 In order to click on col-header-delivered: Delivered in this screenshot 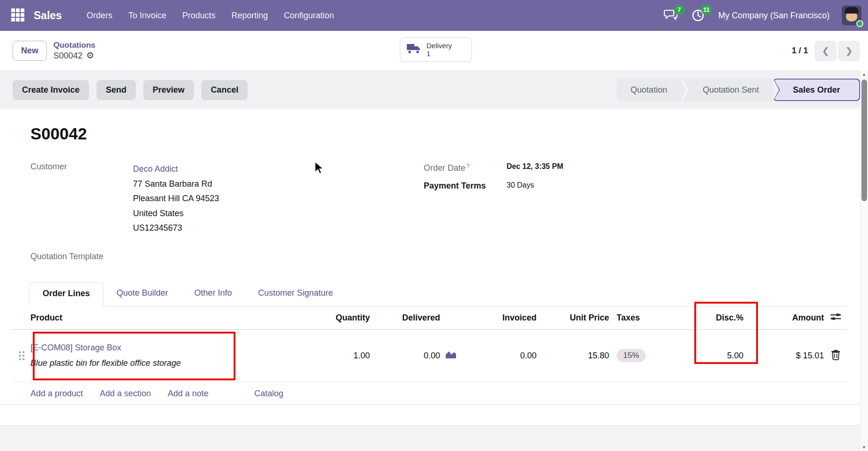, I will do `click(405, 318)`.